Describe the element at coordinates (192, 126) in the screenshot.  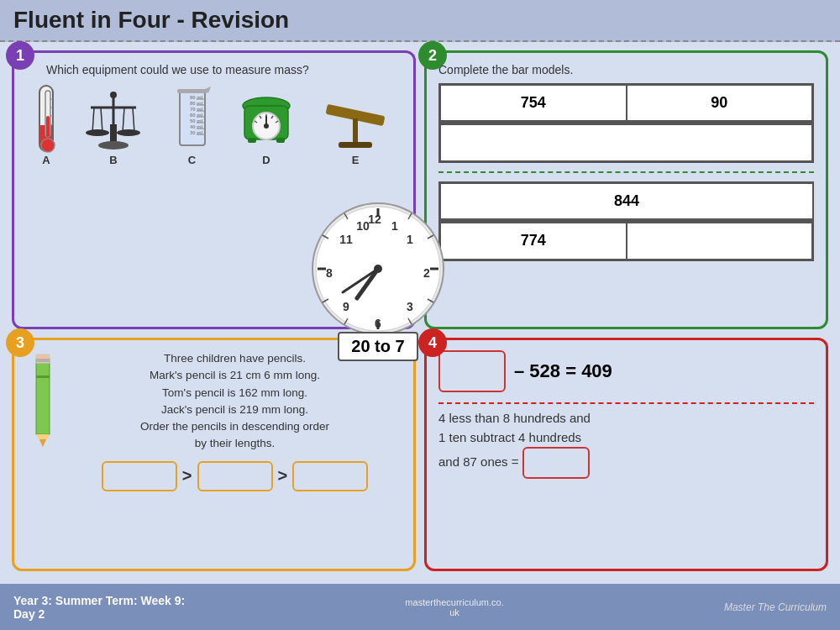
I see `q1-item-beaker: 90 ml 80 ml 70 ml 60 ml 50 ml 40 ml 30 m…` at that location.